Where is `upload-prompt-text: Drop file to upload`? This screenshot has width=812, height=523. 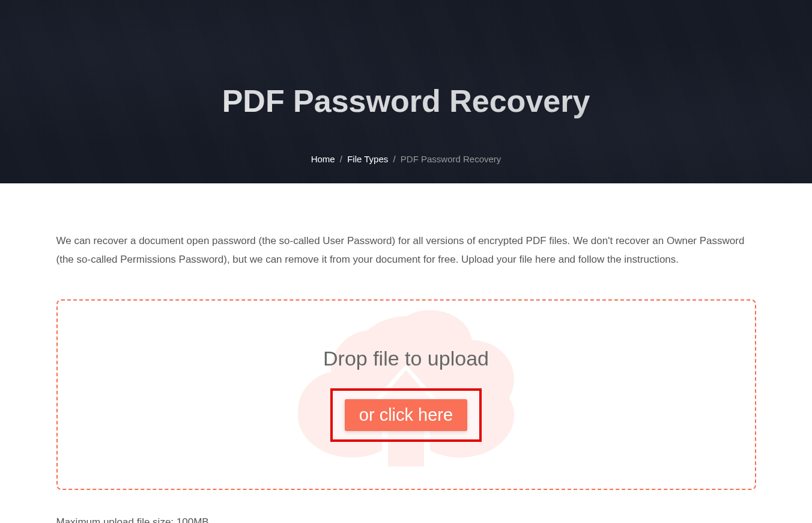
upload-prompt-text: Drop file to upload is located at coordinates (406, 358).